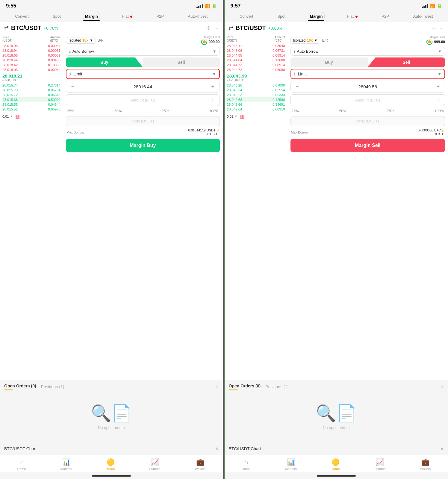  Describe the element at coordinates (5, 116) in the screenshot. I see `increment-val-left: 0.01` at that location.